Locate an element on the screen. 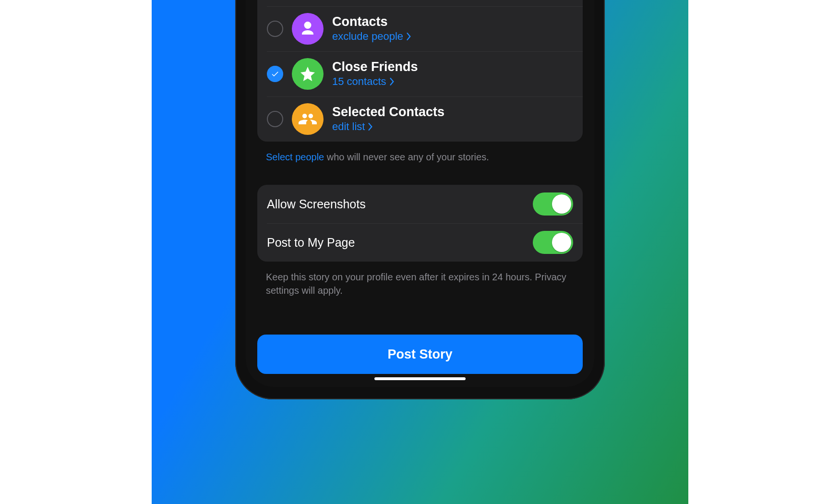 The image size is (840, 504). option-title: Contacts is located at coordinates (372, 22).